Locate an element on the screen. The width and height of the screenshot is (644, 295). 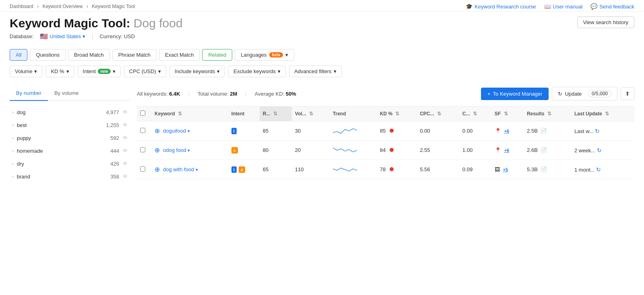
row1-kd-dot is located at coordinates (392, 131).